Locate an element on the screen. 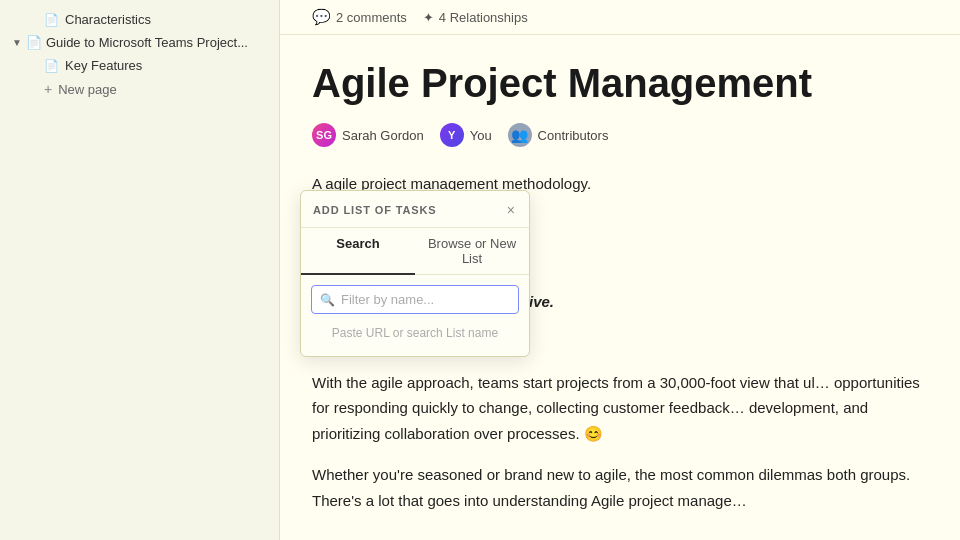 The height and width of the screenshot is (540, 960). modal-tabs: Search Browse or New List is located at coordinates (415, 252).